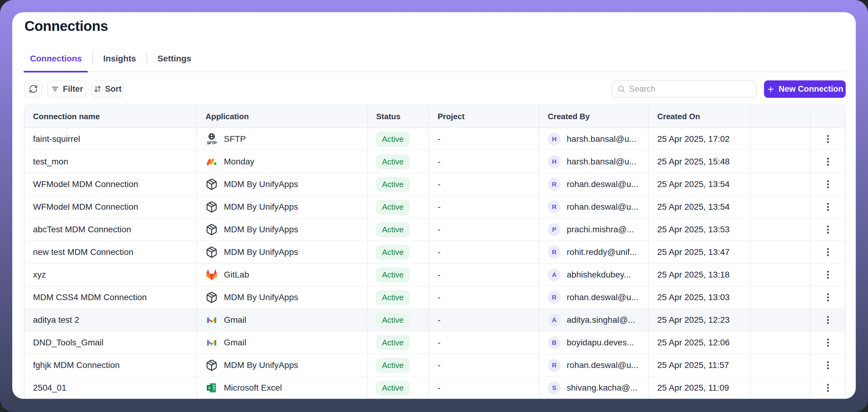  Describe the element at coordinates (174, 59) in the screenshot. I see `tab-settings: Settings` at that location.